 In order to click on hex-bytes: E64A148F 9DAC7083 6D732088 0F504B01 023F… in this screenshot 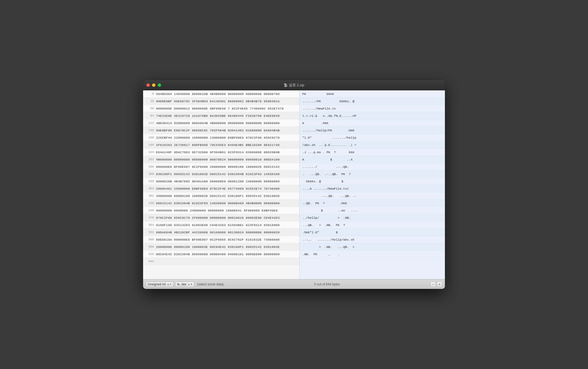, I will do `click(228, 152)`.